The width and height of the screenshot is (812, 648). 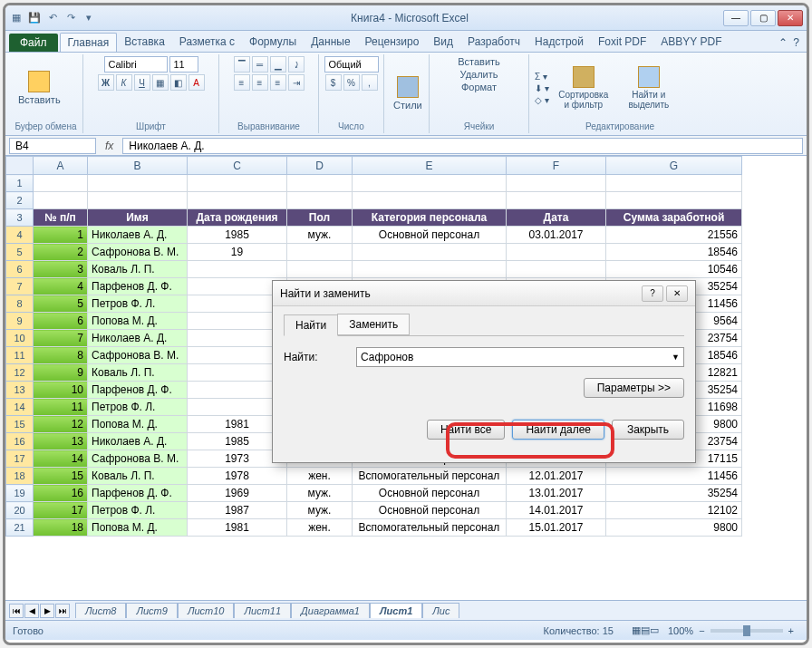 I want to click on sheet-tab: Лист9, so click(x=151, y=611).